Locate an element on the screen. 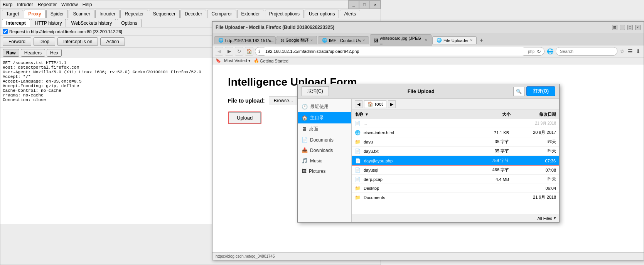 The image size is (644, 265). tab-spider: Spider is located at coordinates (57, 14).